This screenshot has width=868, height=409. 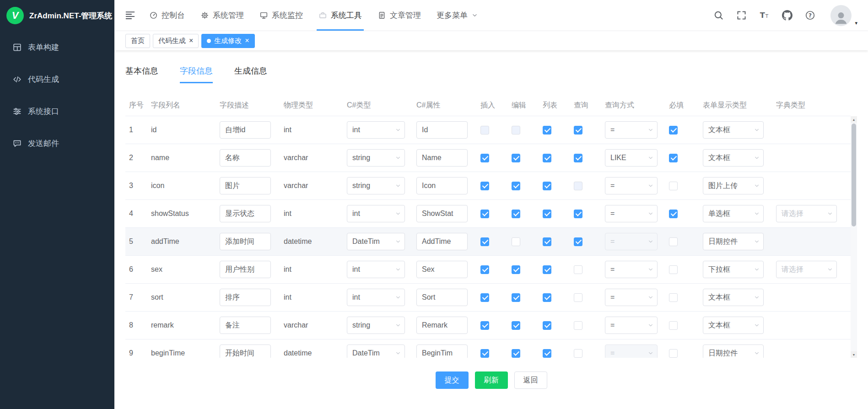 I want to click on search-button, so click(x=718, y=16).